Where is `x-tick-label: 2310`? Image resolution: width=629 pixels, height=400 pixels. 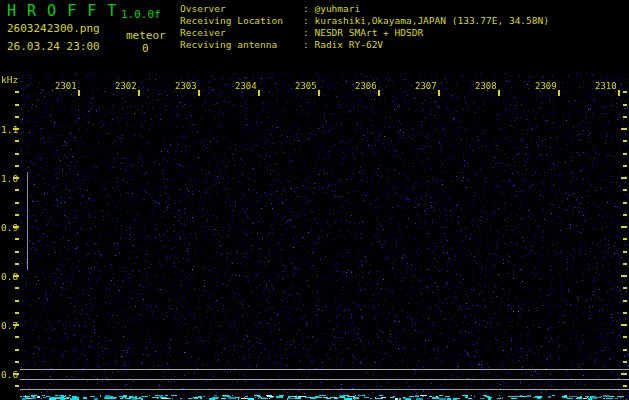
x-tick-label: 2310 is located at coordinates (606, 86).